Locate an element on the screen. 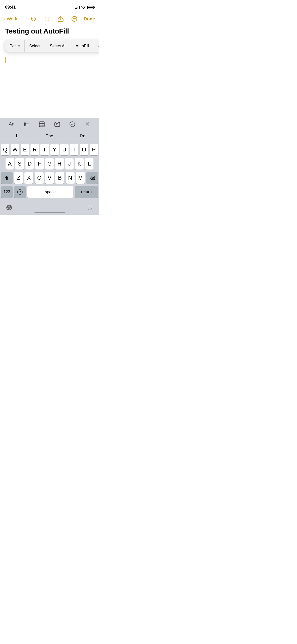 This screenshot has width=297, height=644. key-h: H is located at coordinates (59, 164).